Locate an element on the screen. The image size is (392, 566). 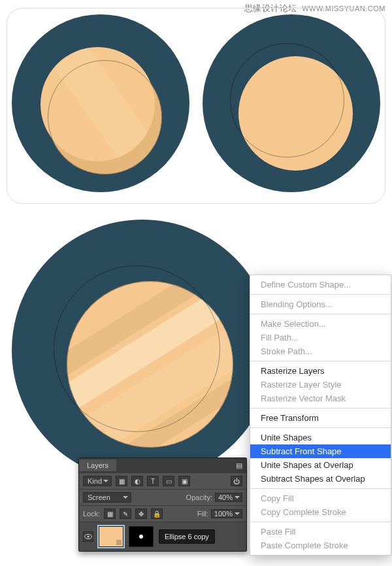
menu-item: Subtract Shapes at Overlap is located at coordinates (320, 478).